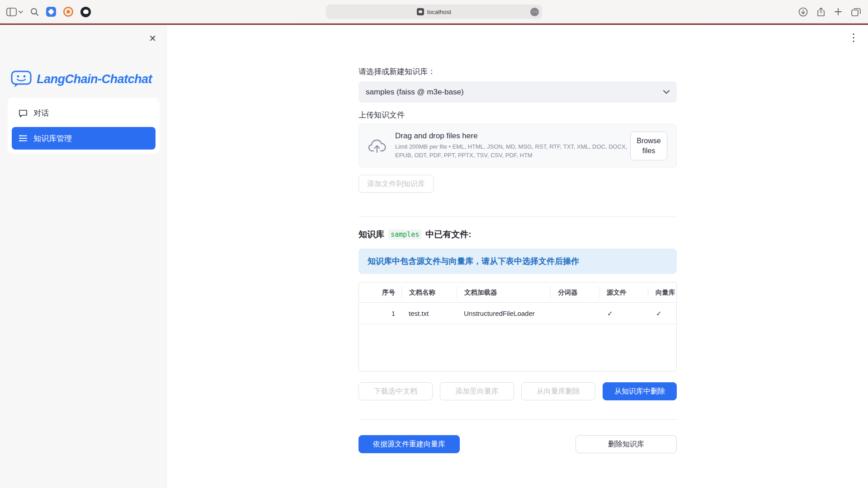 This screenshot has width=868, height=488. What do you see at coordinates (504, 292) in the screenshot?
I see `col-header-loader: 文档加载器` at bounding box center [504, 292].